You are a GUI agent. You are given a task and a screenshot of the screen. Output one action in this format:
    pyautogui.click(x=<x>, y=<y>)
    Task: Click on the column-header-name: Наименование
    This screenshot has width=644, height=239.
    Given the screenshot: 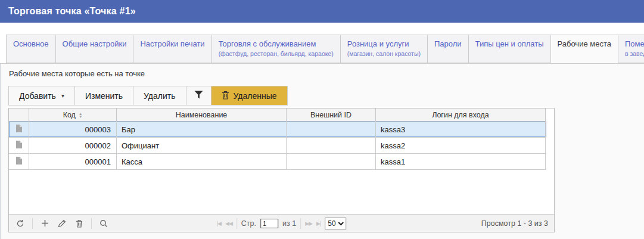 What is the action you would take?
    pyautogui.click(x=201, y=114)
    